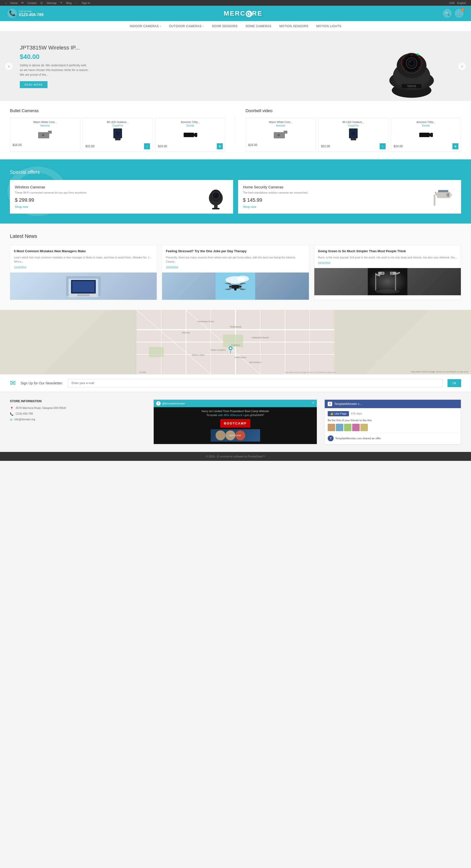 The image size is (471, 868). I want to click on nav-item-dome: DOME CAMERAS, so click(259, 26).